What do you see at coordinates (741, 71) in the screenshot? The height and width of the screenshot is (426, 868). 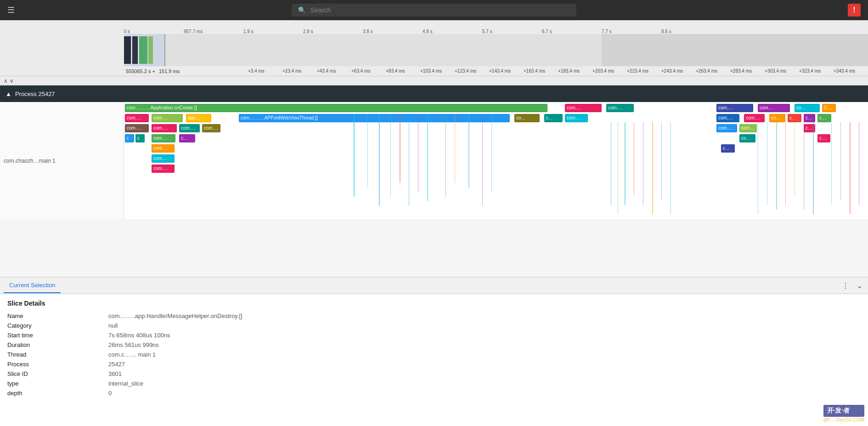 I see `dtick-15: +283.4 ms` at bounding box center [741, 71].